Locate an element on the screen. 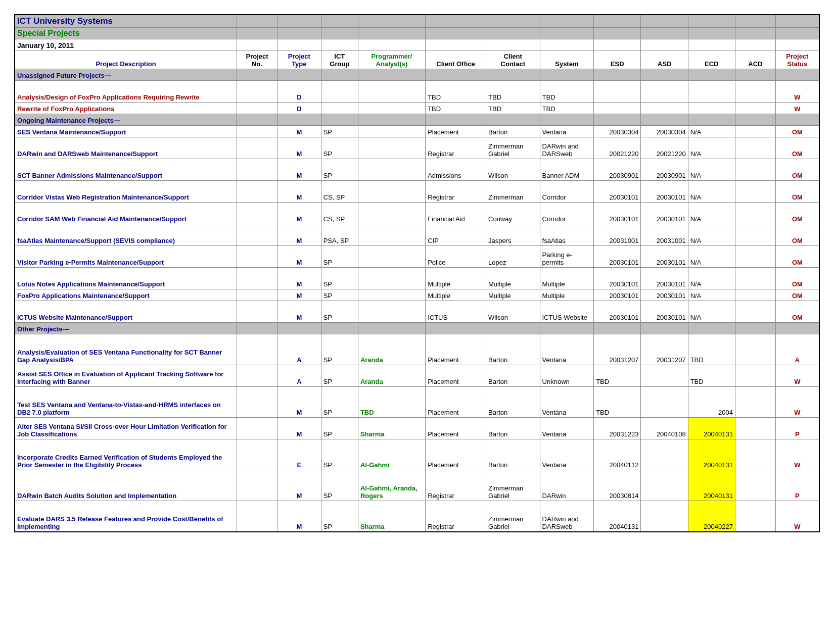 The image size is (834, 644). system: ICTUS Website is located at coordinates (567, 312).